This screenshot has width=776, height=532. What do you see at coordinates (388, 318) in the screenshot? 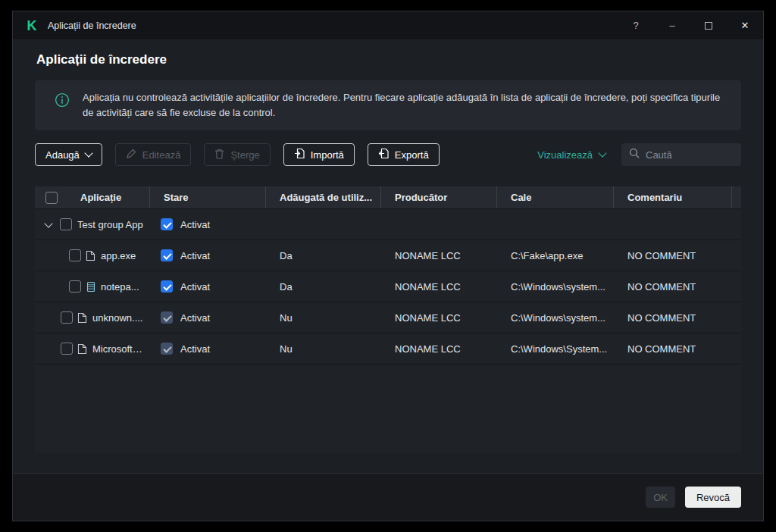
I see `table-row: unknown....ActivatNuNONAME LCCC:\Windows…` at bounding box center [388, 318].